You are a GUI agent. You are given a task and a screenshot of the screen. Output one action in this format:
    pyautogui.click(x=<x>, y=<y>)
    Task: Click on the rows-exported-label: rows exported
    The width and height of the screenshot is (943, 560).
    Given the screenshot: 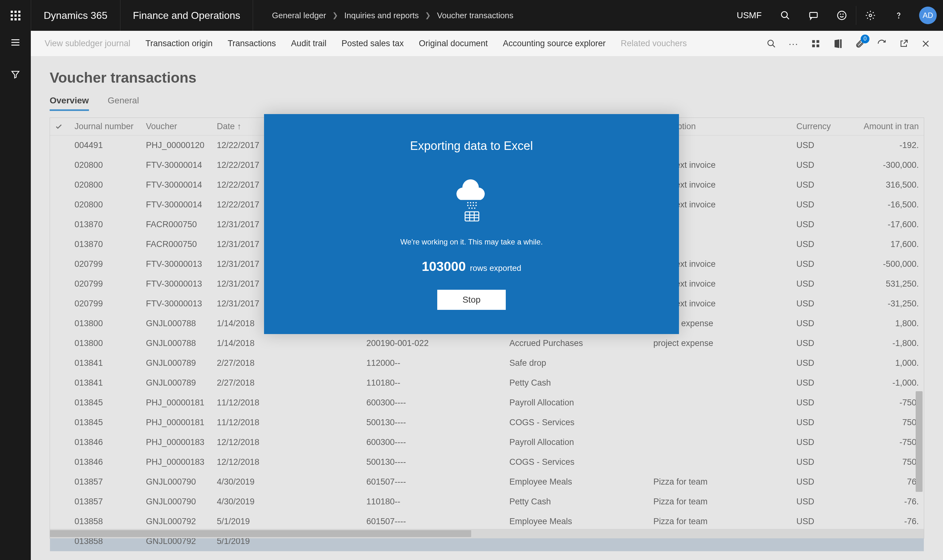 What is the action you would take?
    pyautogui.click(x=495, y=268)
    